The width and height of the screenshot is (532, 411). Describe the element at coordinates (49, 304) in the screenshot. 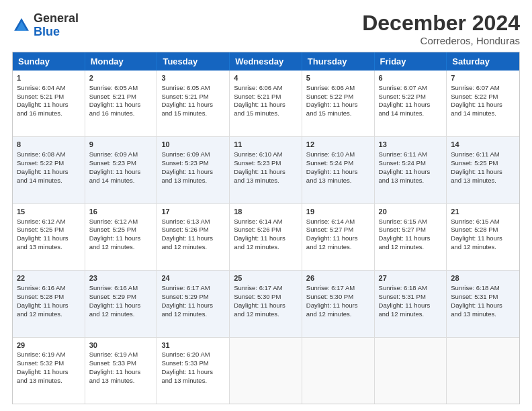

I see `day-cell-22: 22Sunrise: 6:16 AMSunset: 5:28 PMDayligh…` at that location.